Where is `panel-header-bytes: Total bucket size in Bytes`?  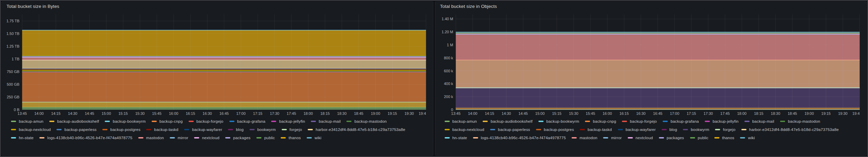
panel-header-bytes: Total bucket size in Bytes is located at coordinates (217, 6).